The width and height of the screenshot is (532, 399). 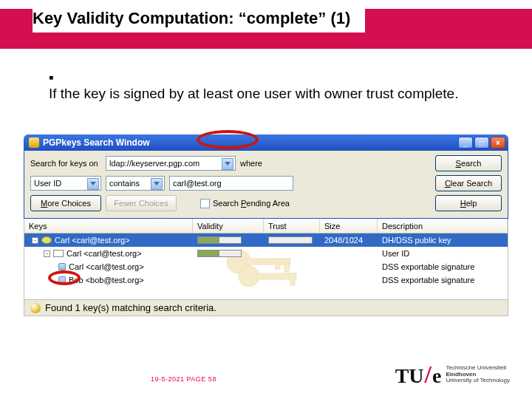 I want to click on row-desc: User ID, so click(x=443, y=253).